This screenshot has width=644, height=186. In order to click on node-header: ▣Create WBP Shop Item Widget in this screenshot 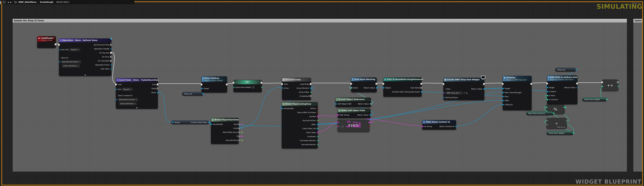, I will do `click(464, 80)`.